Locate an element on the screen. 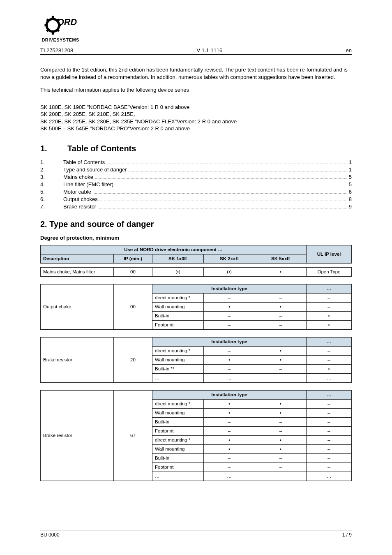 The width and height of the screenshot is (392, 555). doc-id: TI 275281208 is located at coordinates (57, 50).